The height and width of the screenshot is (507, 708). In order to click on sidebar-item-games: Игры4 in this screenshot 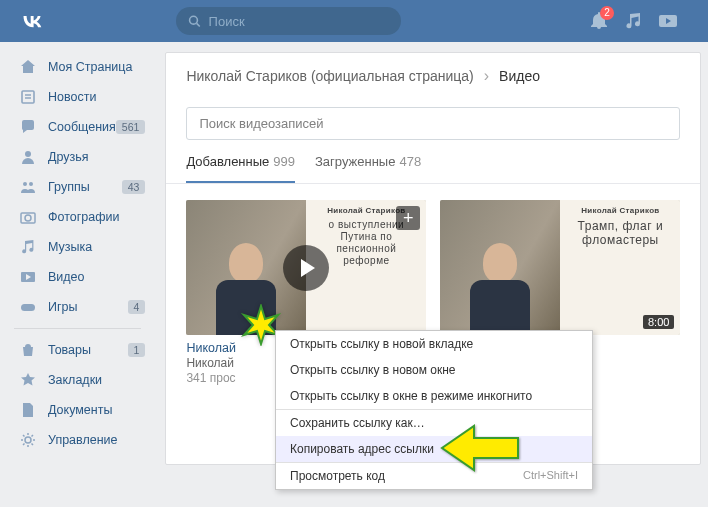, I will do `click(78, 307)`.